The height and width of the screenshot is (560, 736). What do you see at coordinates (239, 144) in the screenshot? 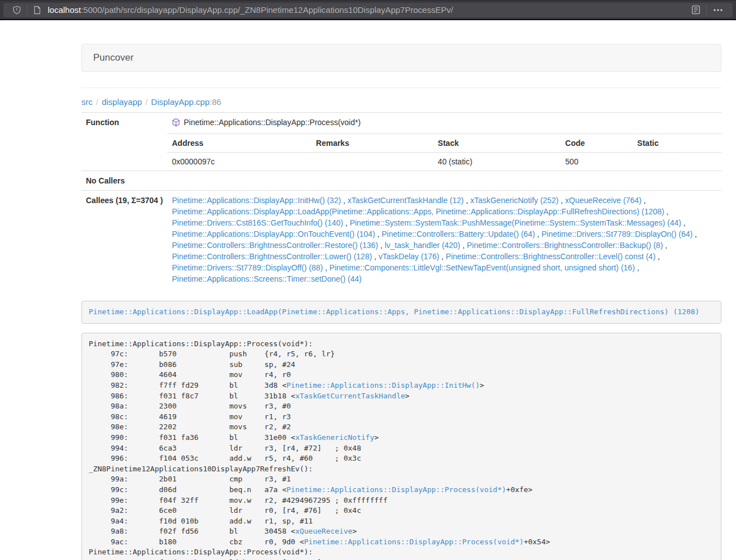
I see `column-header-address: Address` at bounding box center [239, 144].